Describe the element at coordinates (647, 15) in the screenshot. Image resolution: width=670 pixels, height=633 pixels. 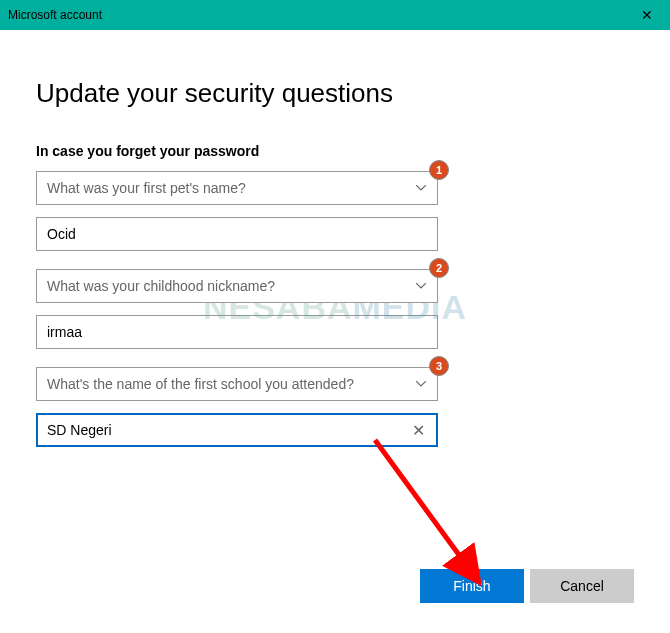
I see `close-icon: ✕` at that location.